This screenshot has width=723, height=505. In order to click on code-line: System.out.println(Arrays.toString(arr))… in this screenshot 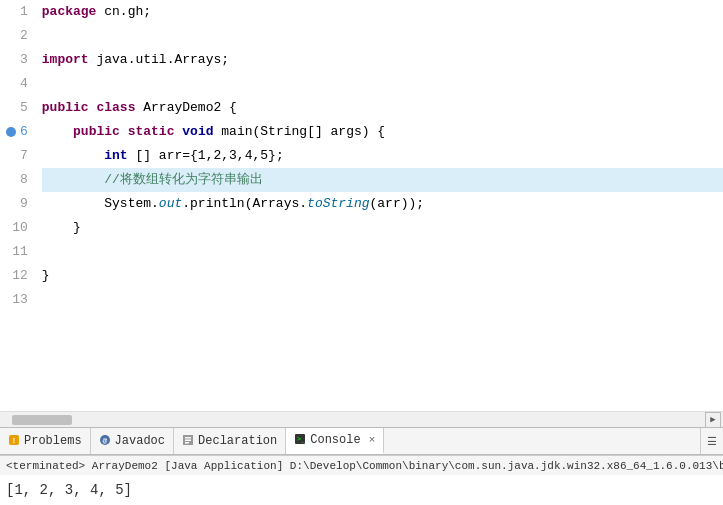, I will do `click(382, 204)`.